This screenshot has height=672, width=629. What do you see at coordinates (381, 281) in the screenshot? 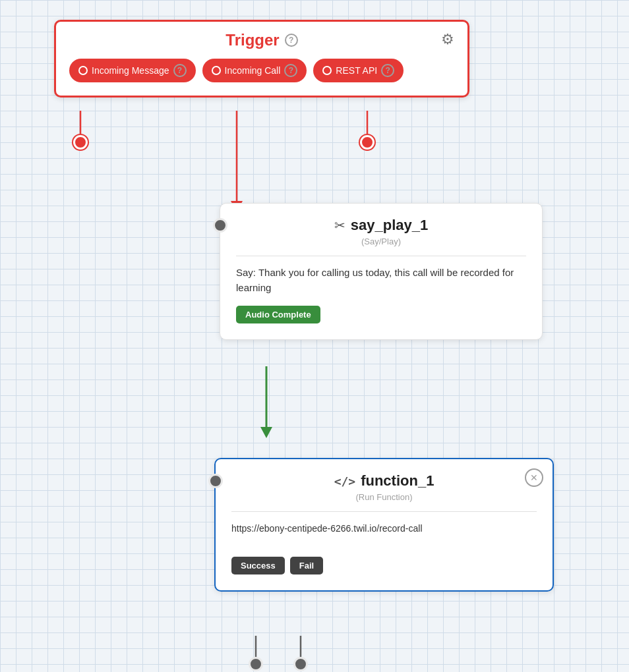
I see `say-play-content: Say: Thank you for calling us today, thi…` at bounding box center [381, 281].